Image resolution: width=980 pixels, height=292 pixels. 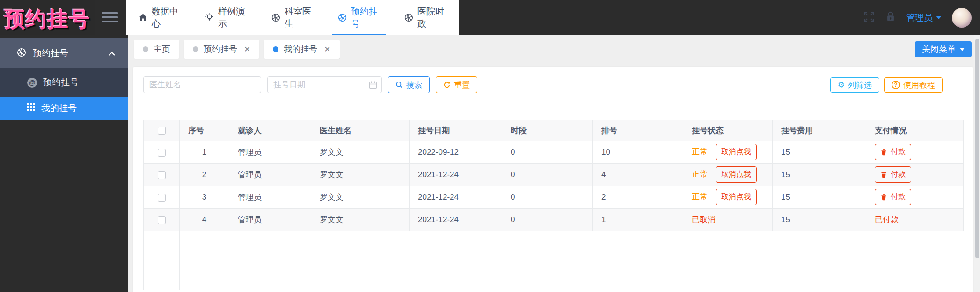 I want to click on nav-item-label: 样例演示, so click(x=233, y=18).